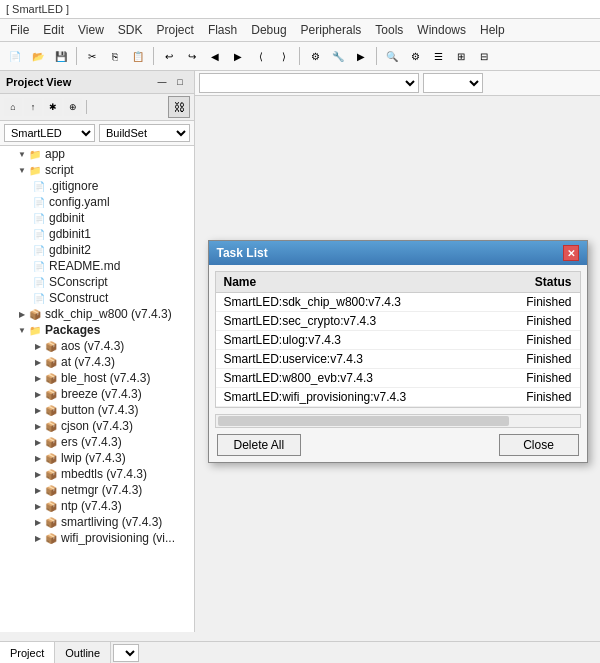  I want to click on toolbar-search: 🔍, so click(392, 56).